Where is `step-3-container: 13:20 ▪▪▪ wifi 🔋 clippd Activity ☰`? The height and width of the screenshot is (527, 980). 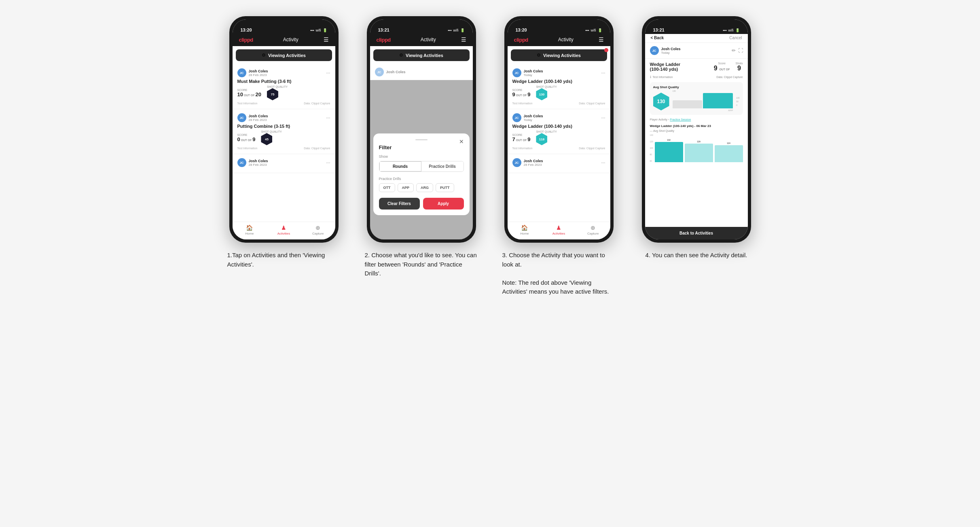
step-3-container: 13:20 ▪▪▪ wifi 🔋 clippd Activity ☰ is located at coordinates (559, 156).